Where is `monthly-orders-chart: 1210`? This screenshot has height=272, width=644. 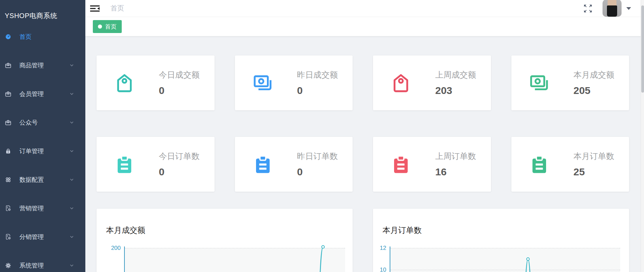 monthly-orders-chart: 1210 is located at coordinates (501, 253).